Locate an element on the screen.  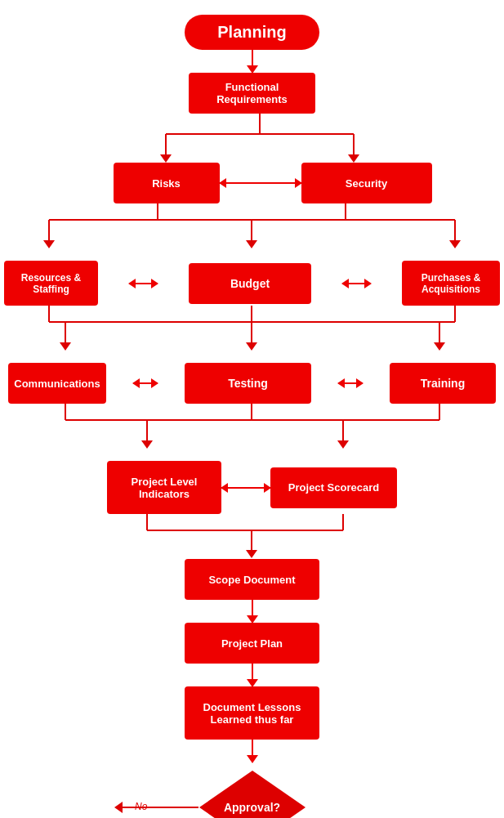
arrow-comms-testing is located at coordinates (145, 383).